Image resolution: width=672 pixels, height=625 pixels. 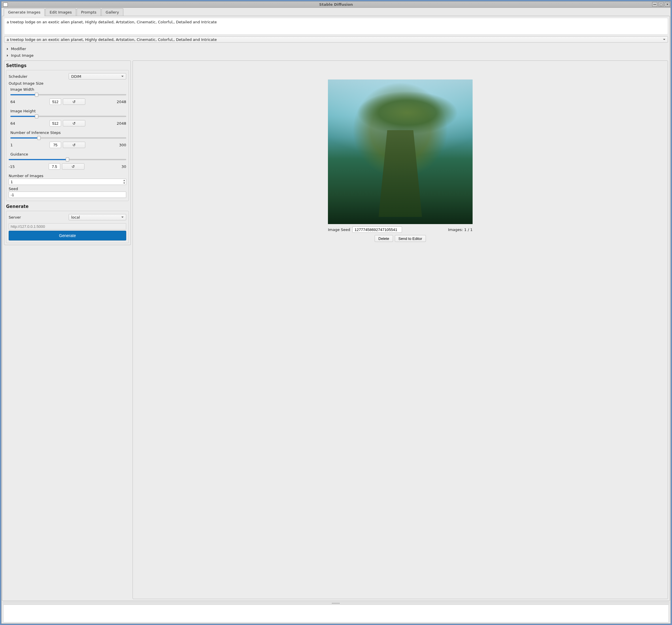 What do you see at coordinates (332, 152) in the screenshot?
I see `generated-image` at bounding box center [332, 152].